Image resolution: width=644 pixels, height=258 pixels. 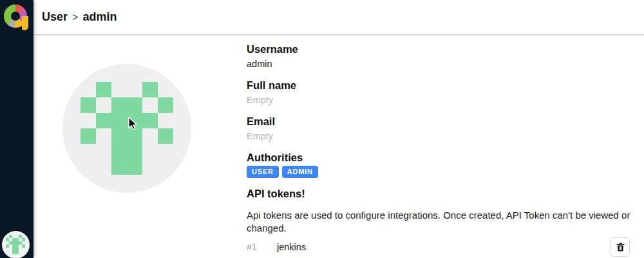 I want to click on token-name: jenkins, so click(x=291, y=247).